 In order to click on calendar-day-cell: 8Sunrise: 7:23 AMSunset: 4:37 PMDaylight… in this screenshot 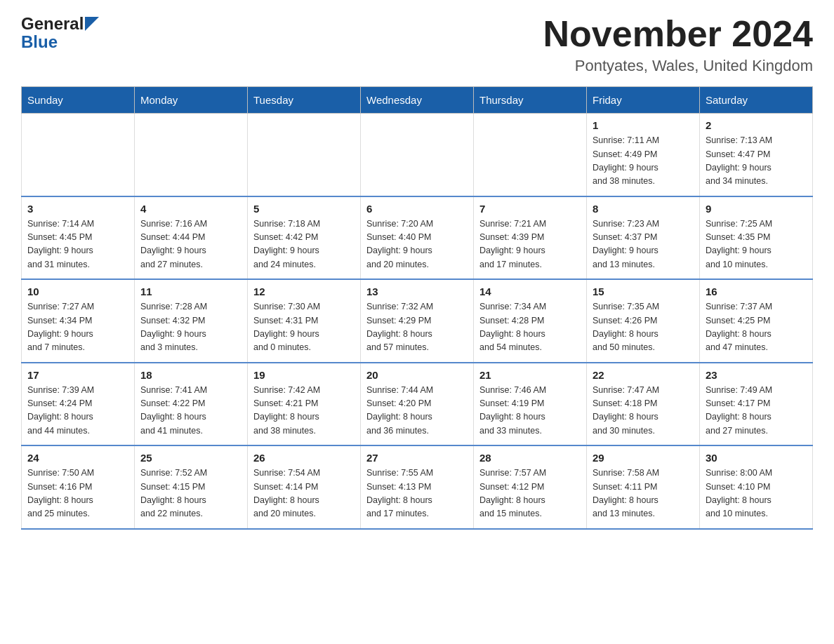, I will do `click(643, 239)`.